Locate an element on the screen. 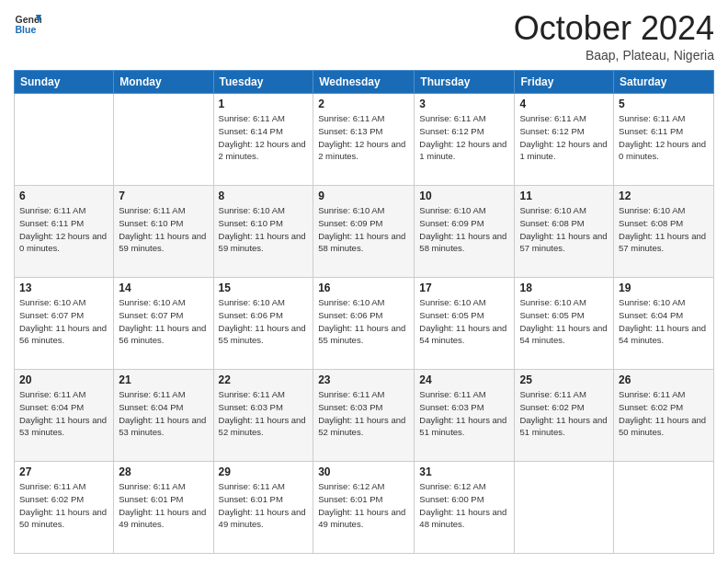  day-info: Sunrise: 6:11 AM Sunset: 6:14 PM Dayligh… is located at coordinates (264, 138).